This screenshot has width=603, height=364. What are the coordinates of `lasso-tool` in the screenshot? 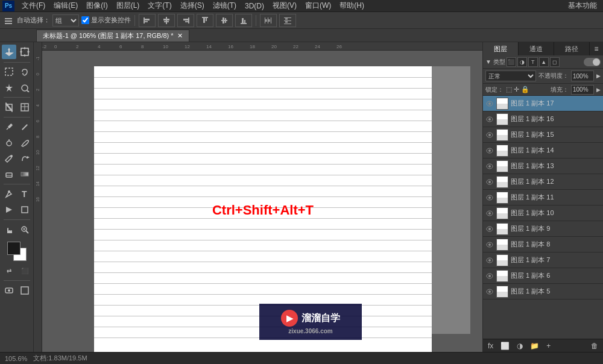 It's located at (25, 72).